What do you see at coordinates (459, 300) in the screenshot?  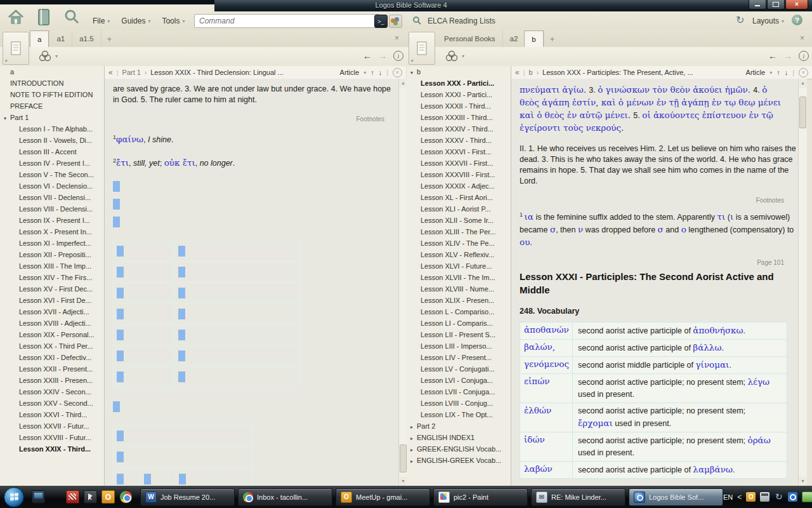 I see `toc-item: Lesson XLIX - Presen...` at bounding box center [459, 300].